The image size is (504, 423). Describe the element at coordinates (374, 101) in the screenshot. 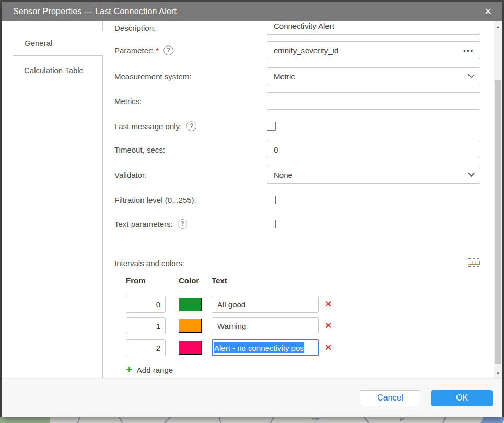

I see `metrics-input` at that location.